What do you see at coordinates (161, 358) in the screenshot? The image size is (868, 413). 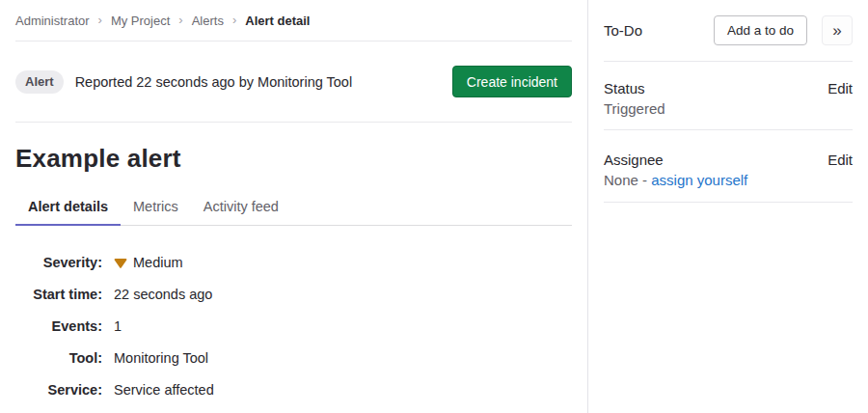 I see `detail-value: Monitoring Tool` at bounding box center [161, 358].